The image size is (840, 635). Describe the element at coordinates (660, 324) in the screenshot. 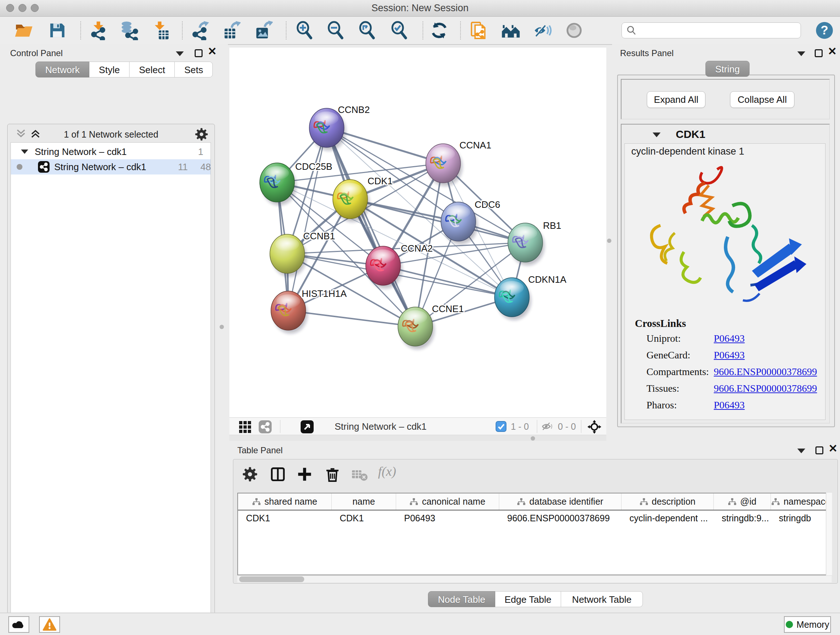

I see `crosslinks-heading: CrossLinks` at that location.